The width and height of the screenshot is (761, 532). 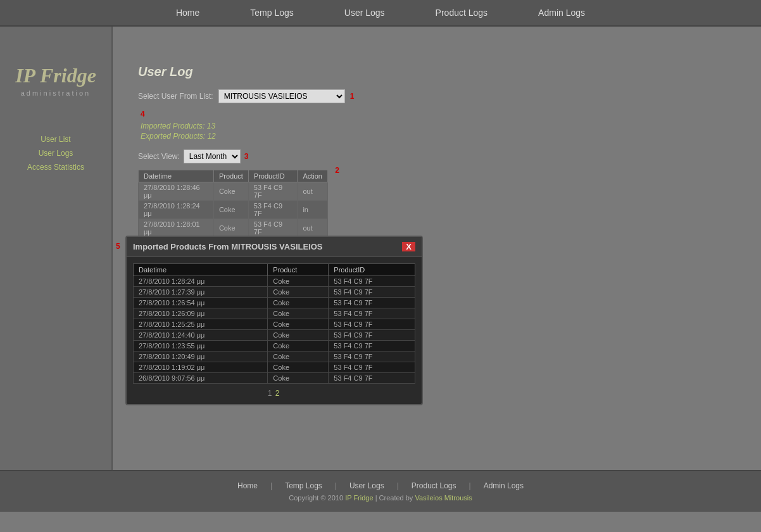 I want to click on imported-products-modal: Imported Products From MITROUSIS VASILEI…, so click(x=274, y=320).